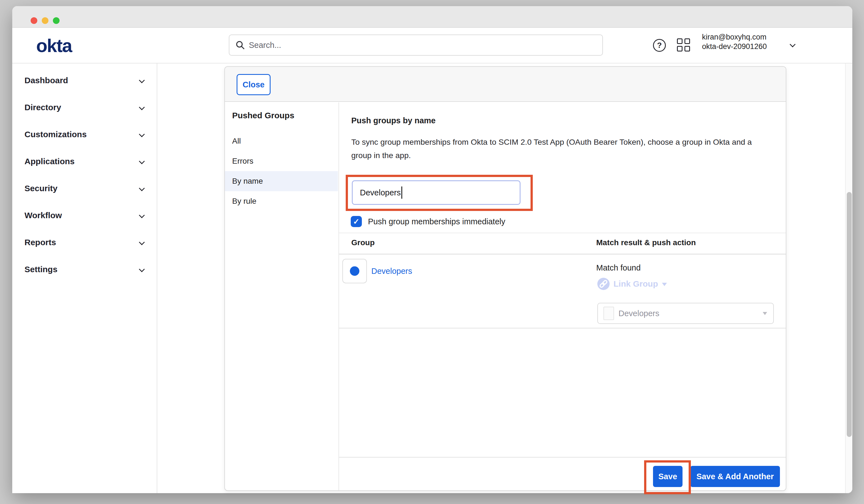  I want to click on table-top-divider, so click(562, 233).